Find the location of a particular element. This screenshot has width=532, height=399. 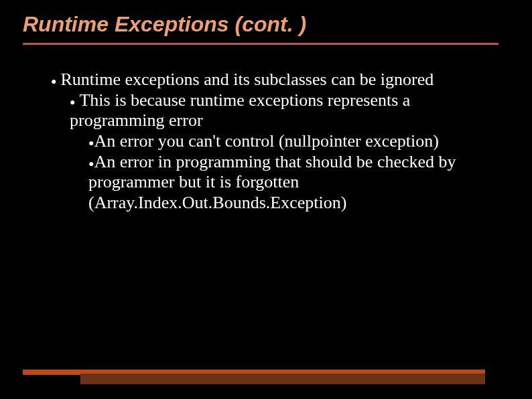

bullet-level-3: ●An error in programming that should be … is located at coordinates (297, 183).